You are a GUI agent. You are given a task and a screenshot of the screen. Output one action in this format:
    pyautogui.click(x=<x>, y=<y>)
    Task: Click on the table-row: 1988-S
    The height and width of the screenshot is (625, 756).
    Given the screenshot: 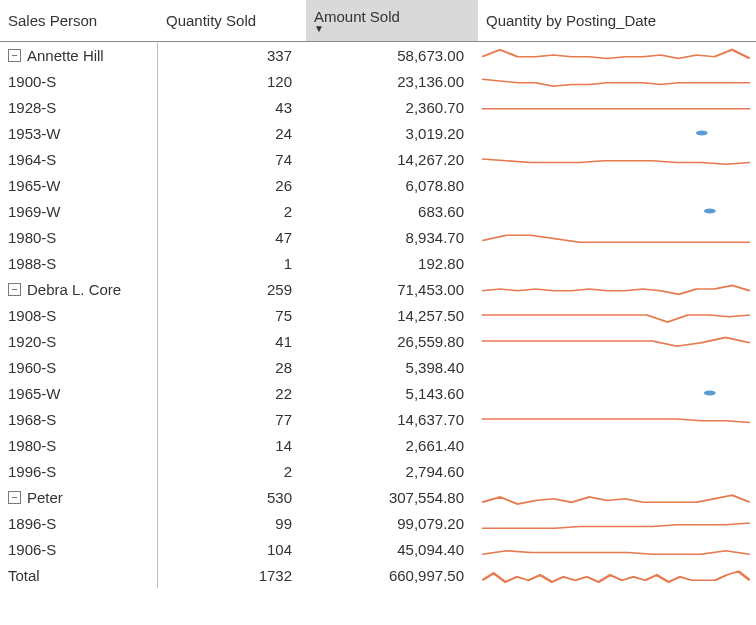 What is the action you would take?
    pyautogui.click(x=79, y=263)
    